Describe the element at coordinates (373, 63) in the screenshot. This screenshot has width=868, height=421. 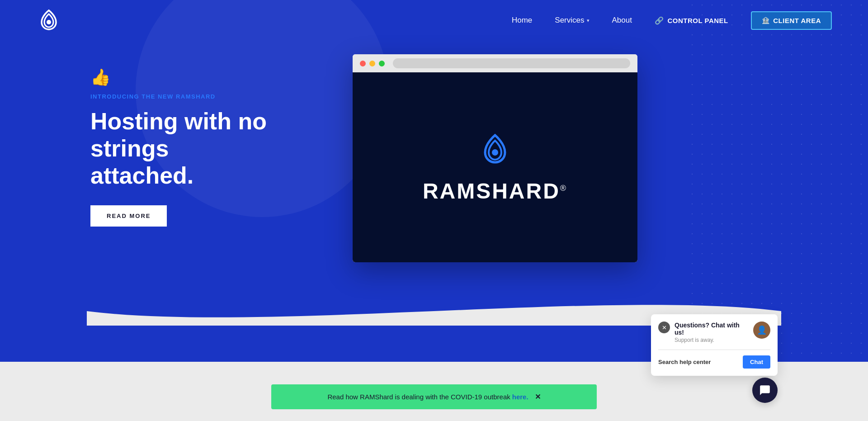
I see `browser-dot-yellow` at that location.